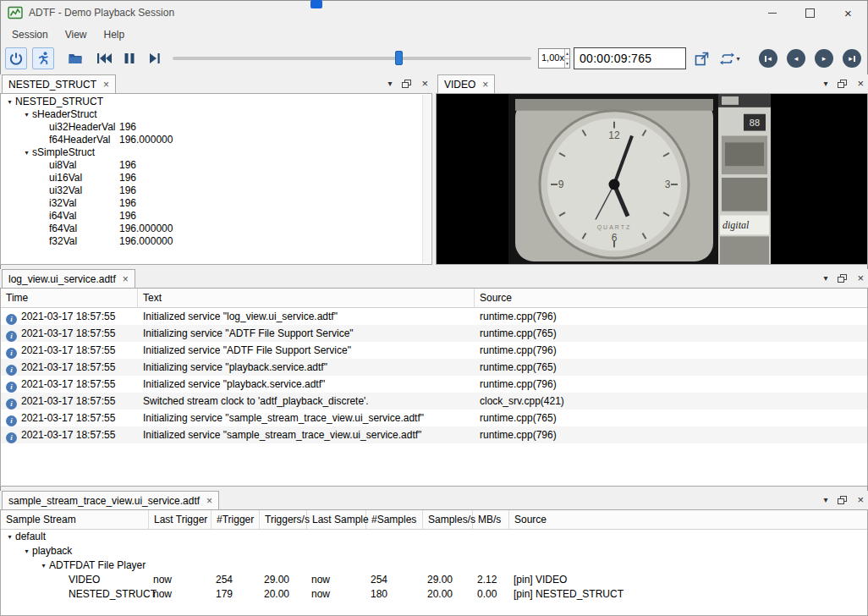 This screenshot has width=868, height=616. I want to click on tab-log-view: log_view.ui_service.adtf ×, so click(69, 278).